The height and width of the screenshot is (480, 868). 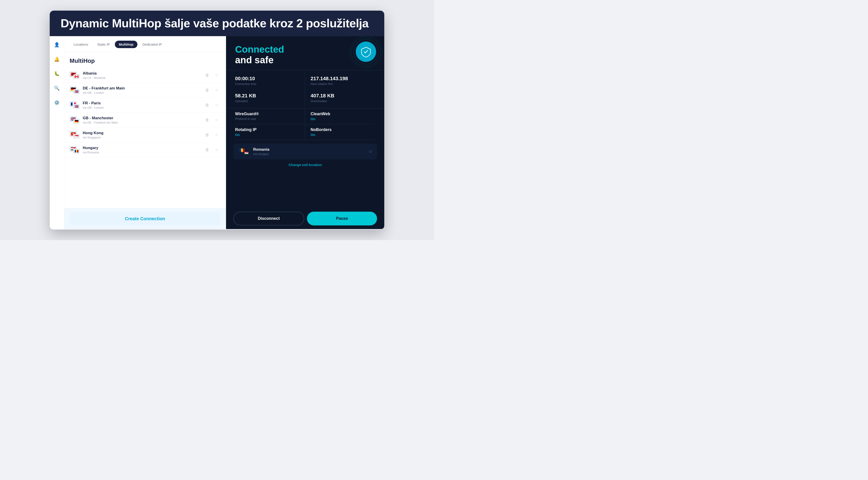 What do you see at coordinates (342, 219) in the screenshot?
I see `pause-button: Pause` at bounding box center [342, 219].